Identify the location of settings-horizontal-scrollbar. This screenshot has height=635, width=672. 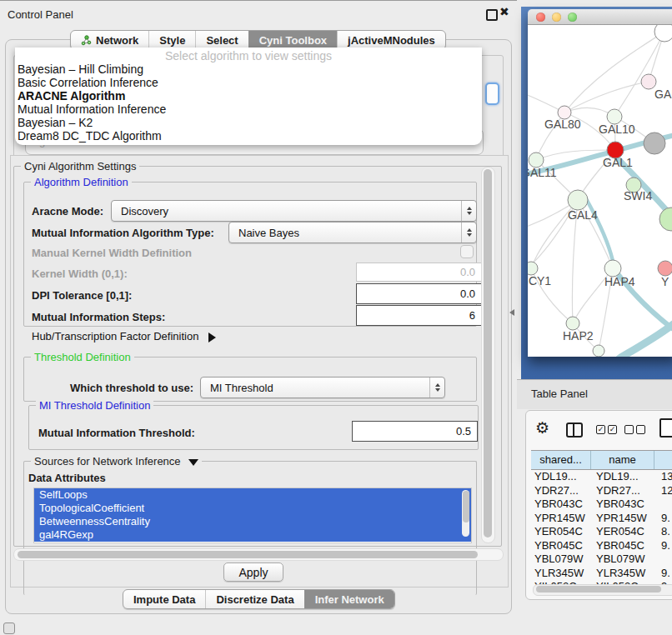
(258, 555).